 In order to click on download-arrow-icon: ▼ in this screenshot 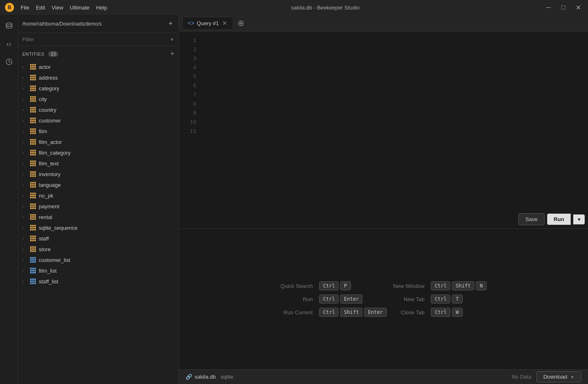, I will do `click(572, 377)`.